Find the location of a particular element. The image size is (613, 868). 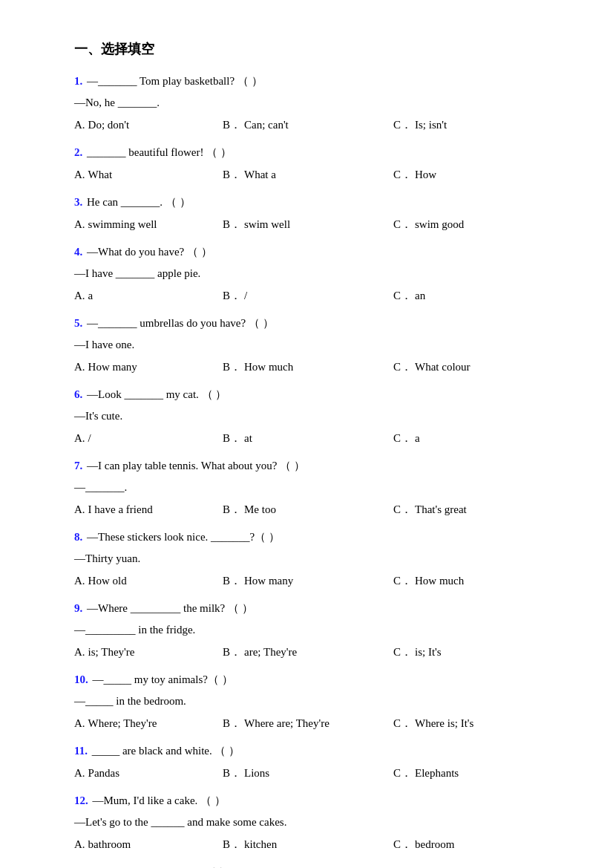

q1-number: 1. is located at coordinates (79, 81).